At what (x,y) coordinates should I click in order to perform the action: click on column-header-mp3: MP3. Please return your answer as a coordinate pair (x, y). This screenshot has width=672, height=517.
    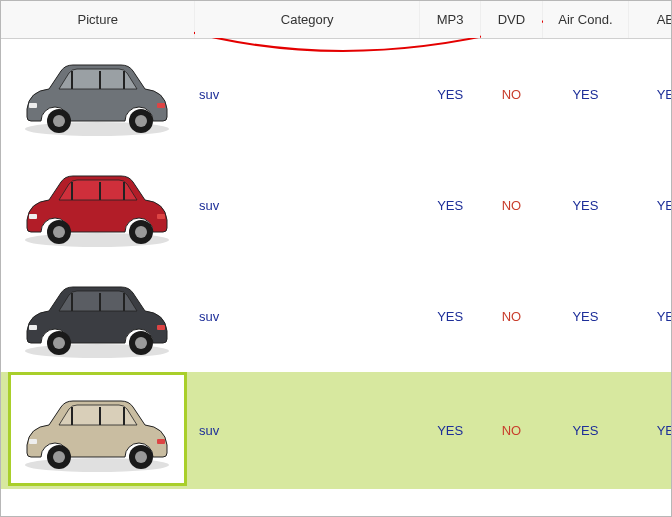
    Looking at the image, I should click on (450, 20).